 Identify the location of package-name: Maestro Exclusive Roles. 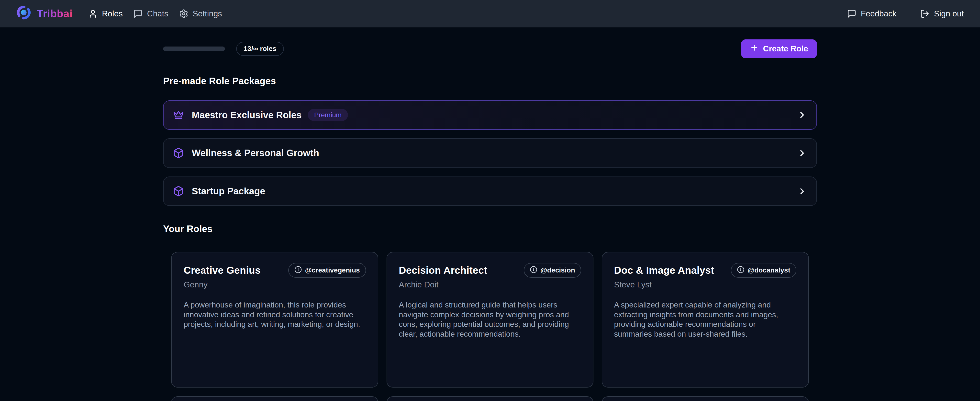
(247, 115).